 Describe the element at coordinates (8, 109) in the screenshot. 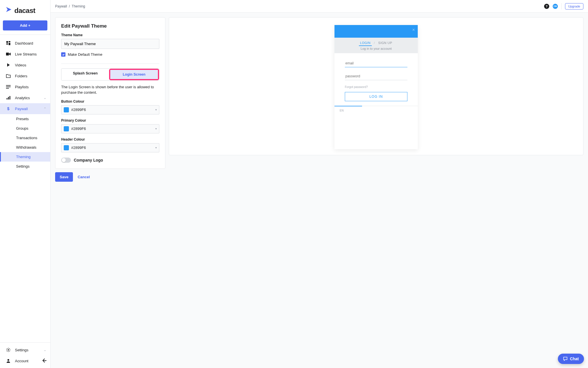

I see `dollar-icon: $` at that location.